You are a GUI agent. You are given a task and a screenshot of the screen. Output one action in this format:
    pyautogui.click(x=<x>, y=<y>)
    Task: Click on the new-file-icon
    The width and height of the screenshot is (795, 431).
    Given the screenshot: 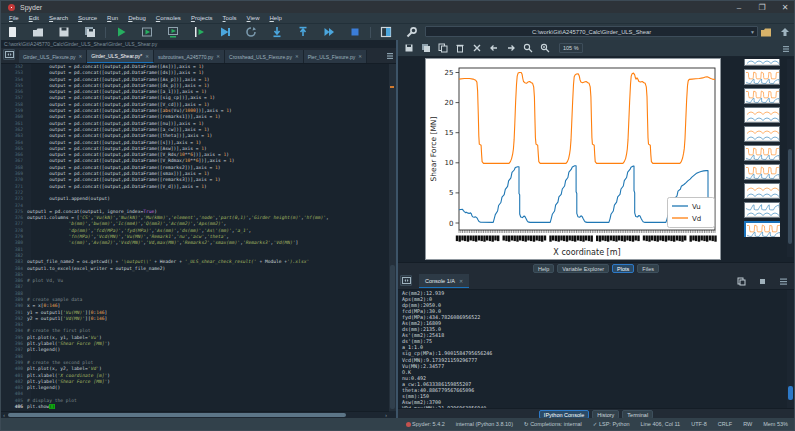 What is the action you would take?
    pyautogui.click(x=12, y=32)
    